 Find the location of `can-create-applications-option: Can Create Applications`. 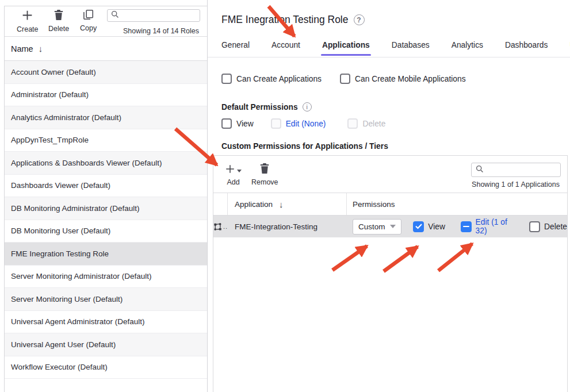

can-create-applications-option: Can Create Applications is located at coordinates (271, 79).